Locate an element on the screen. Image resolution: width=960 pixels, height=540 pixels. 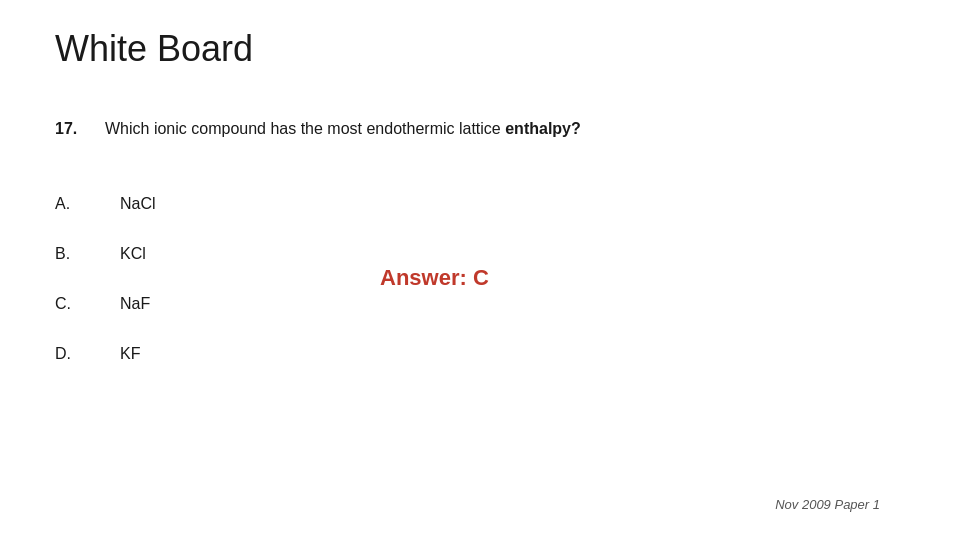
options-block: A. NaCl B. KCl C. NaF D. KF is located at coordinates (106, 295).